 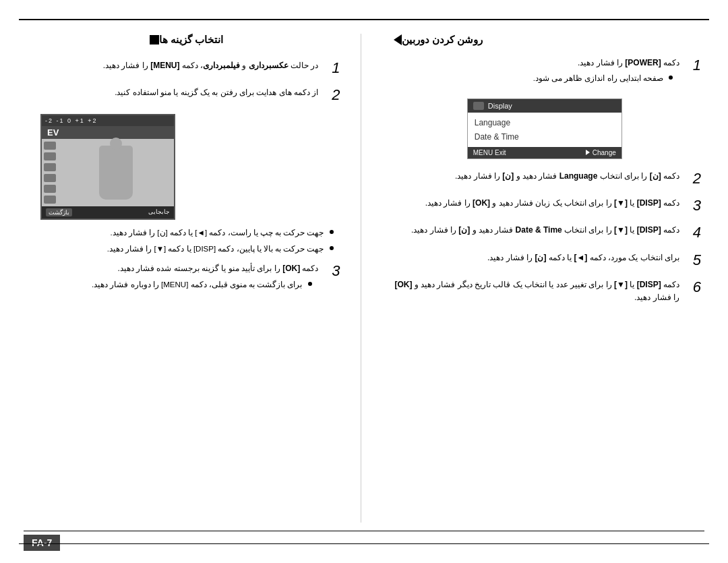 I want to click on right-step-text-1: دکمه [POWER] را فشار دهید. صفحه ابتدایی …, so click(x=607, y=73).